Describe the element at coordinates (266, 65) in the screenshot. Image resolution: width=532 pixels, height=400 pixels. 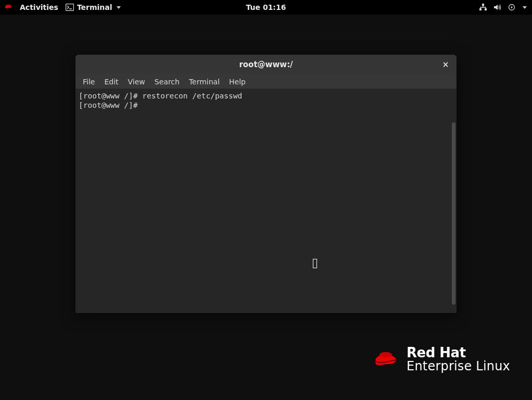
I see `titlebar: root@www:/ ×` at that location.